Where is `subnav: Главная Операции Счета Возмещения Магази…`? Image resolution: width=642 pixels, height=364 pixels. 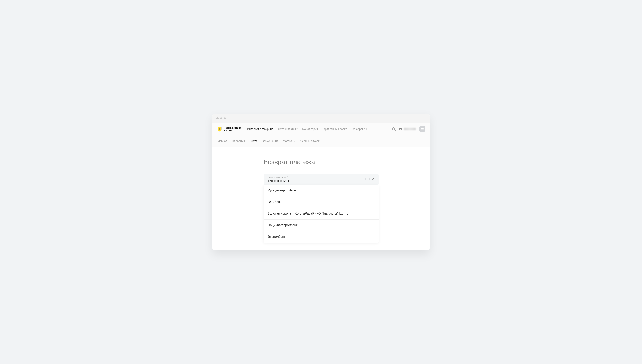
subnav: Главная Операции Счета Возмещения Магази… is located at coordinates (321, 141).